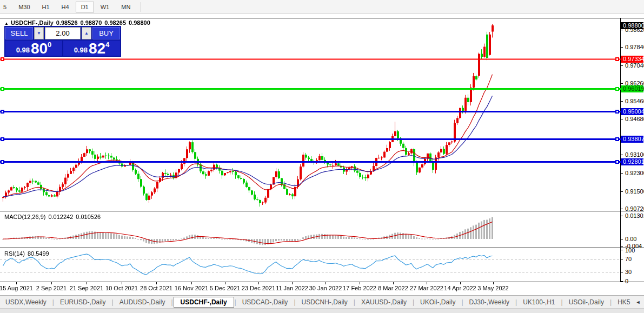  What do you see at coordinates (635, 173) in the screenshot?
I see `price-tick-label: 0.92300` at bounding box center [635, 173].